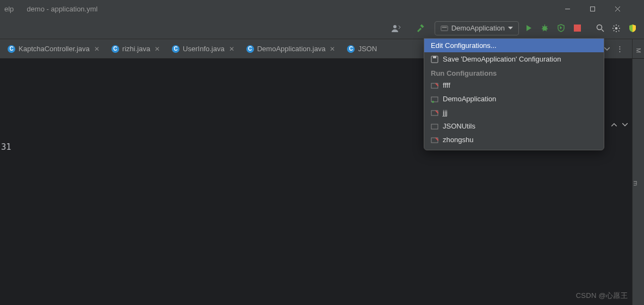 The image size is (644, 305). I want to click on debug-icon, so click(544, 28).